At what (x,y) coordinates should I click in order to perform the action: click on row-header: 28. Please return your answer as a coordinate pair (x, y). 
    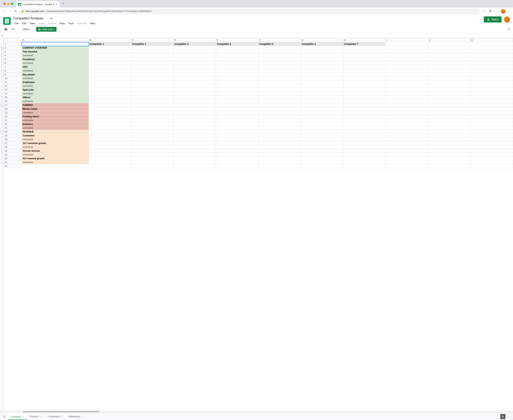
    Looking at the image, I should click on (13, 147).